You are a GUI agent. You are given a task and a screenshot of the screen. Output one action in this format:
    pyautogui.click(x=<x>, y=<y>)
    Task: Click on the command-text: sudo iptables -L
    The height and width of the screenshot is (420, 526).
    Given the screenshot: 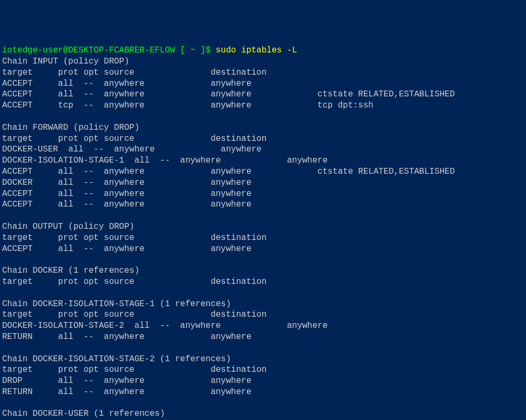 What is the action you would take?
    pyautogui.click(x=256, y=50)
    